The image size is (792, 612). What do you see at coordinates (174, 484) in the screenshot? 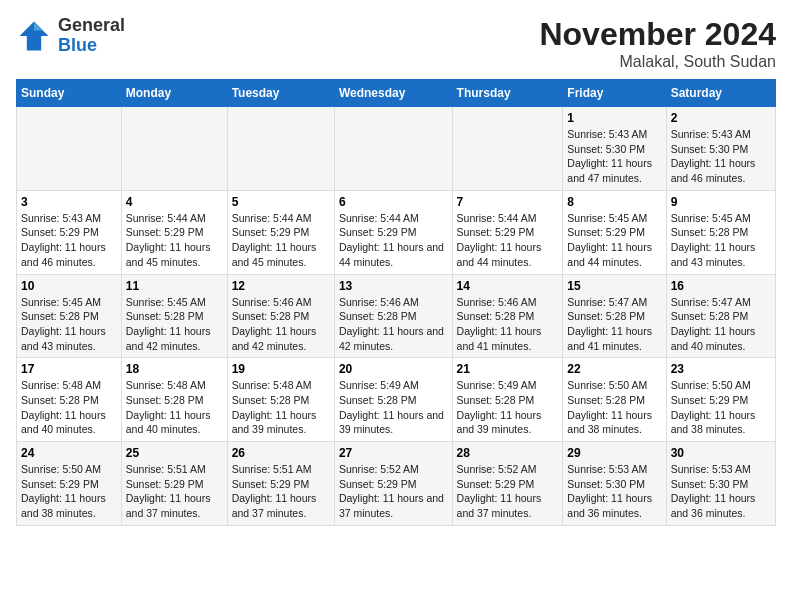
I see `calendar-cell: 25Sunrise: 5:51 AM Sunset: 5:29 PM Dayli…` at bounding box center [174, 484].